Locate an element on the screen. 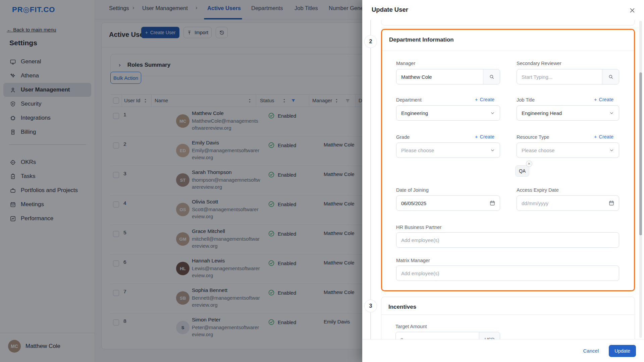 The height and width of the screenshot is (362, 644). cancel-button: Cancel is located at coordinates (591, 351).